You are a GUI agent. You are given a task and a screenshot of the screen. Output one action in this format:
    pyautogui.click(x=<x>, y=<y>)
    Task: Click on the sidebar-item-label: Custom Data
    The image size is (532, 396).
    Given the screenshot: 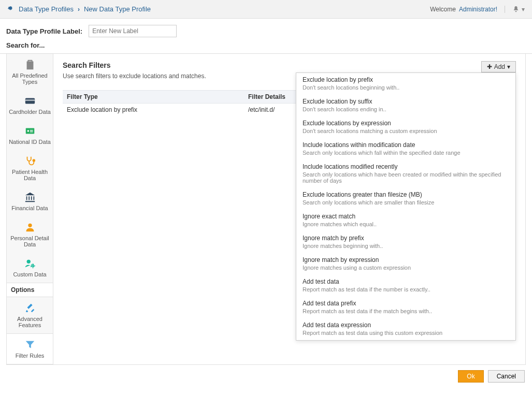 What is the action you would take?
    pyautogui.click(x=30, y=274)
    